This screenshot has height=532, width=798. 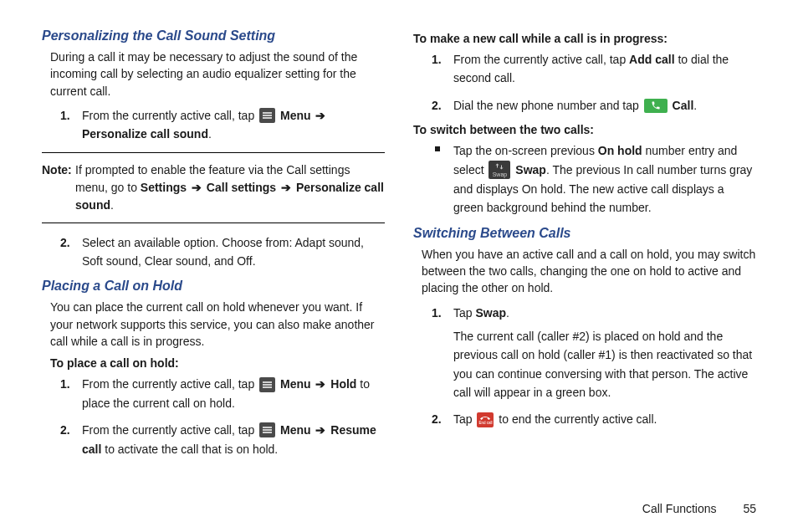 I want to click on intro-text: When you have an active call and a call …, so click(x=589, y=271).